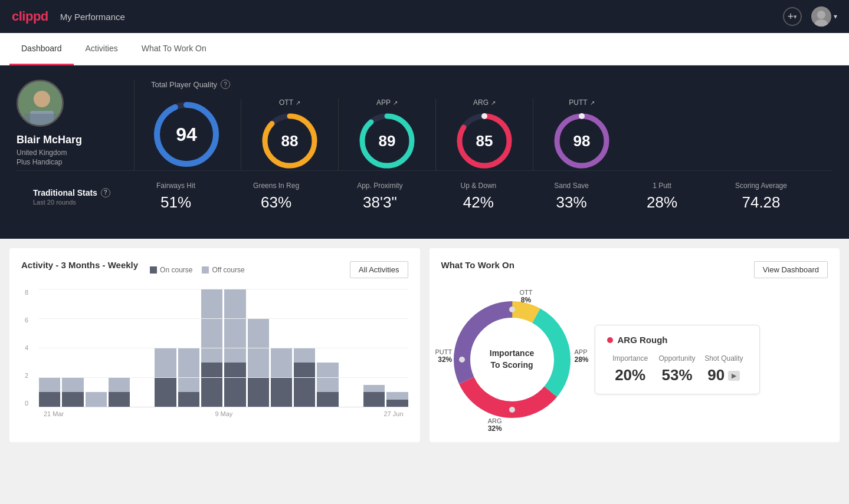  I want to click on on-course-legend-color, so click(153, 270).